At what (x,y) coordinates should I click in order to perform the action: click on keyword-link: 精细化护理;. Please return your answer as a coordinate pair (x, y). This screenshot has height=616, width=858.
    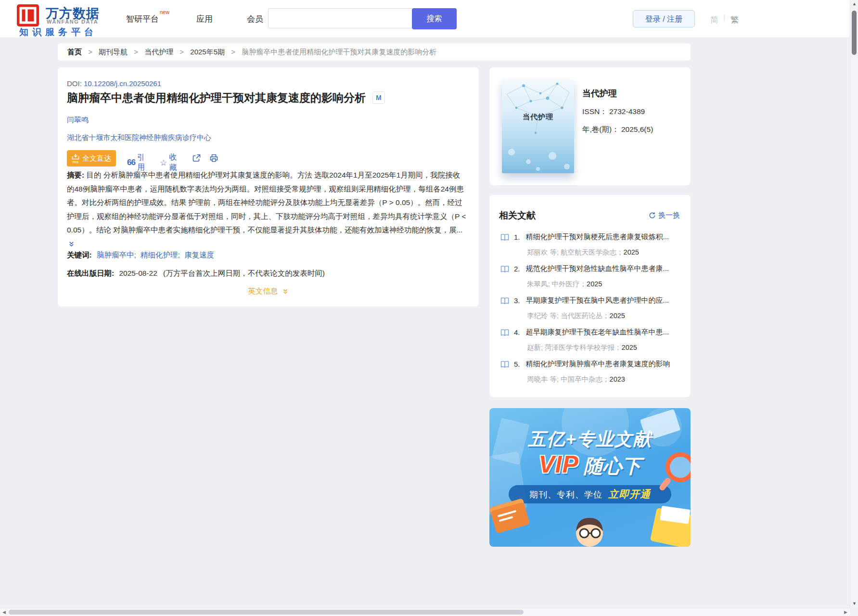
    Looking at the image, I should click on (160, 255).